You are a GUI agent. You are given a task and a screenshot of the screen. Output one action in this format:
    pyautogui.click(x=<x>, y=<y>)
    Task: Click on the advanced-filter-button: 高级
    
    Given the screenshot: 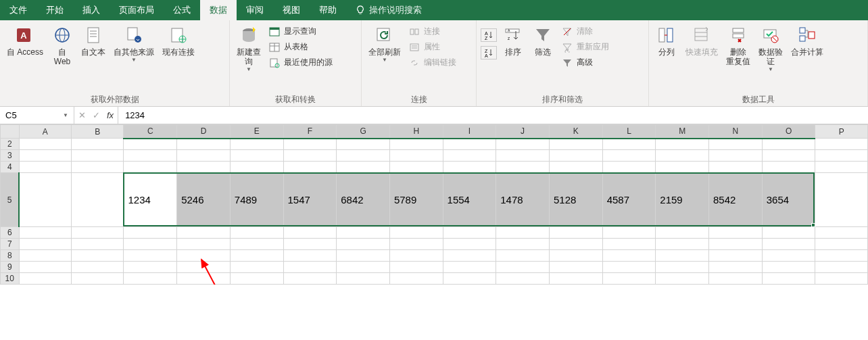 What is the action you would take?
    pyautogui.click(x=585, y=62)
    